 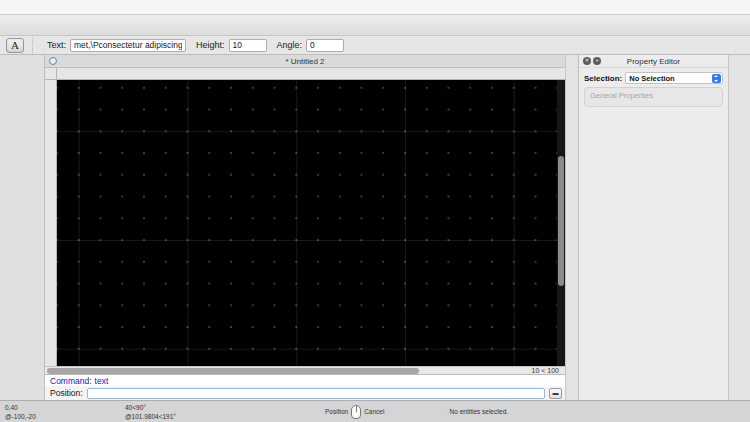 I want to click on text-field-label: Text:, so click(x=56, y=45).